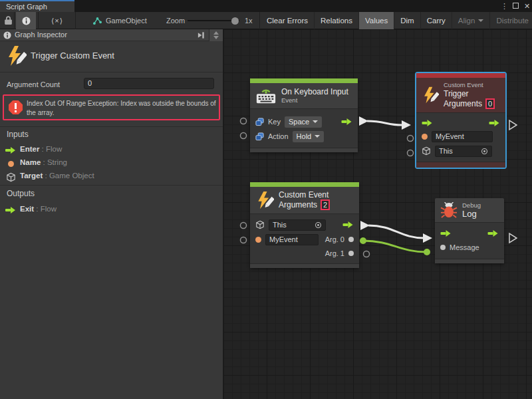 The width and height of the screenshot is (532, 399). Describe the element at coordinates (351, 239) in the screenshot. I see `arg0-port` at that location.